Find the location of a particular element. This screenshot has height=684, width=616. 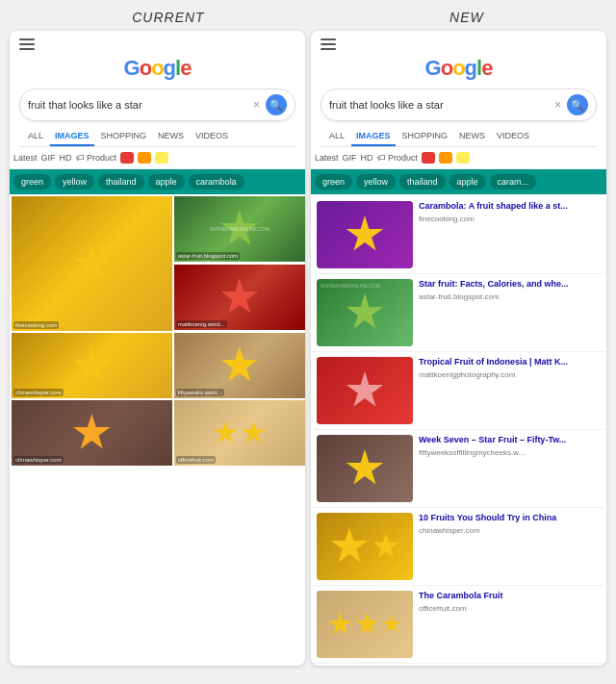

labels-row: CURRENT NEW is located at coordinates (308, 17).